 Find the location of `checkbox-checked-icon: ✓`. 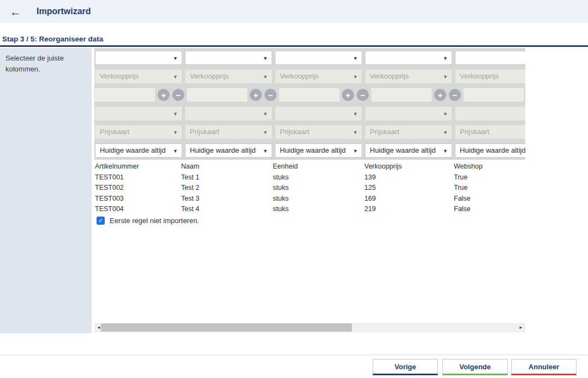

checkbox-checked-icon: ✓ is located at coordinates (100, 220).